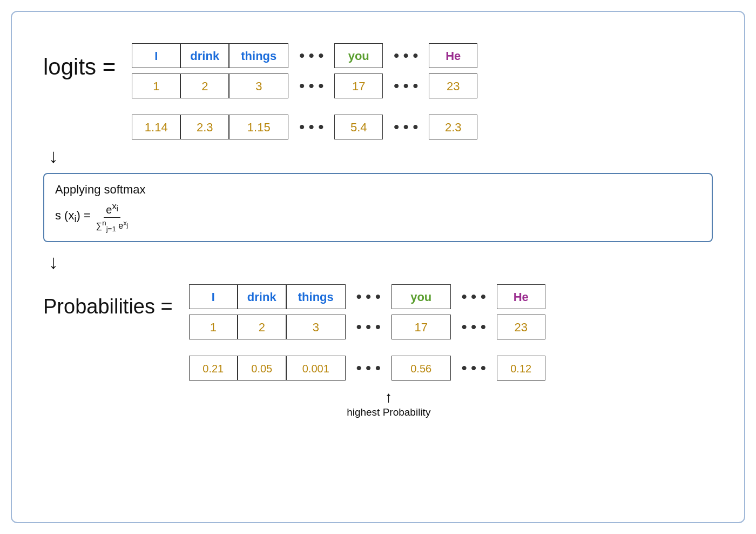 This screenshot has height=534, width=756. Describe the element at coordinates (368, 368) in the screenshot. I see `dots-p5: • • •` at that location.